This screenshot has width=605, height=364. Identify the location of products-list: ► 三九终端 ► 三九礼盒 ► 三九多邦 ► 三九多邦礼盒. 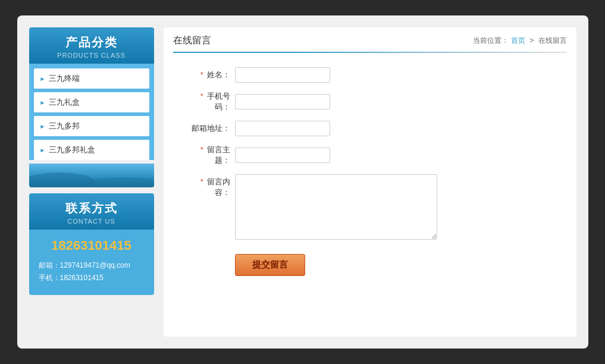
(92, 112).